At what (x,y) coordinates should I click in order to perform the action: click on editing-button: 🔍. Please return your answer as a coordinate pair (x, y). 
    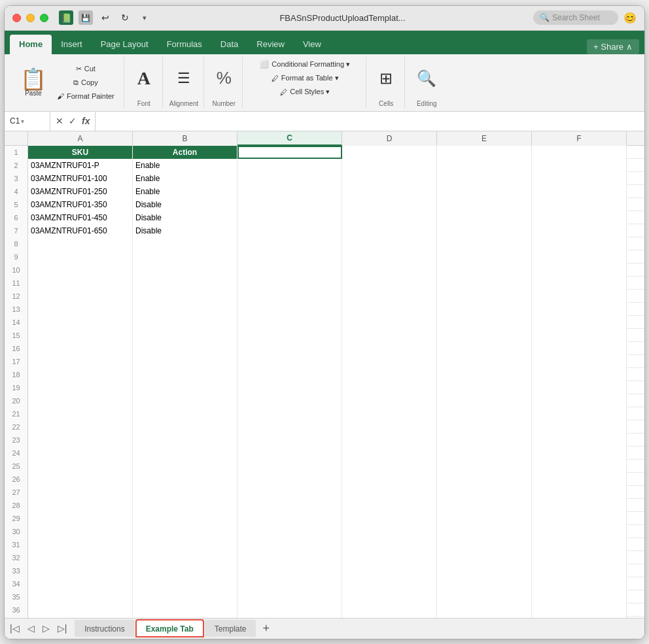
    Looking at the image, I should click on (427, 78).